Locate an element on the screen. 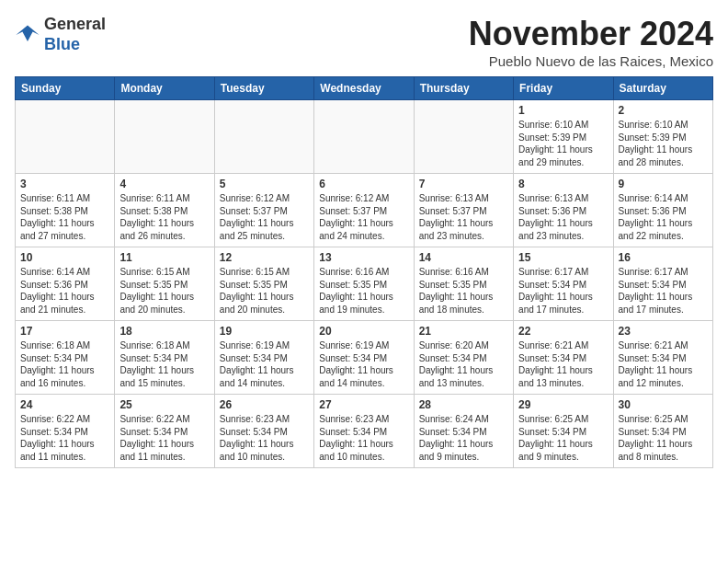  calendar-cell: 7Sunrise: 6:13 AMSunset: 5:37 PMDaylight… is located at coordinates (463, 211).